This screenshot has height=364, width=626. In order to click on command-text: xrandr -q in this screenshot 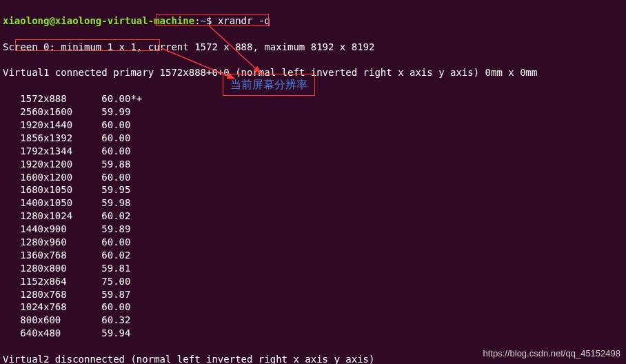, I will do `click(244, 21)`.